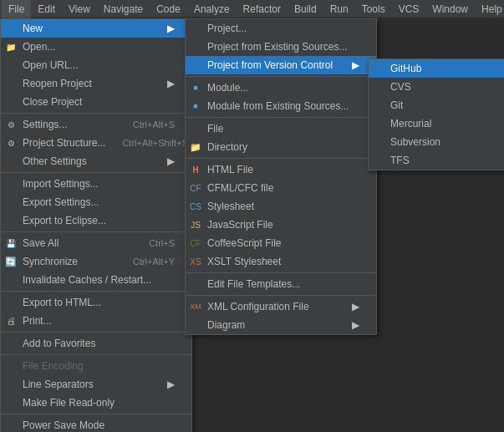 The height and width of the screenshot is (432, 504). I want to click on menubar-item-edit: Edit, so click(47, 9).